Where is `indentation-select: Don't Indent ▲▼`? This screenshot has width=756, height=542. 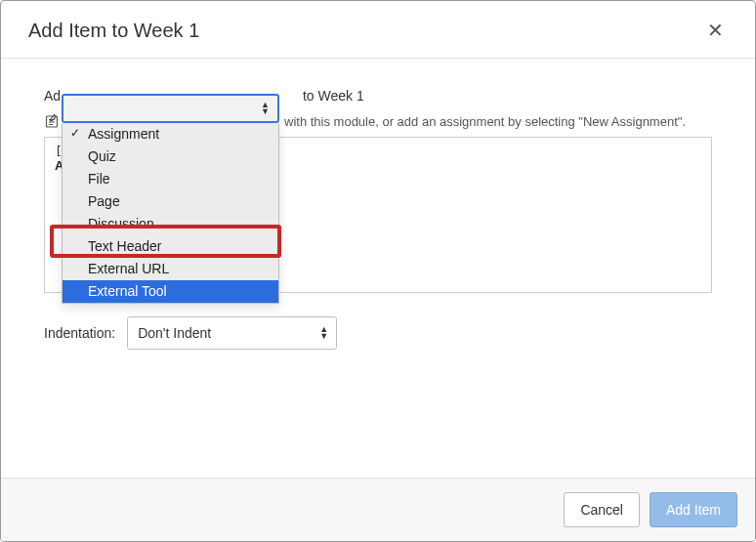 indentation-select: Don't Indent ▲▼ is located at coordinates (232, 333).